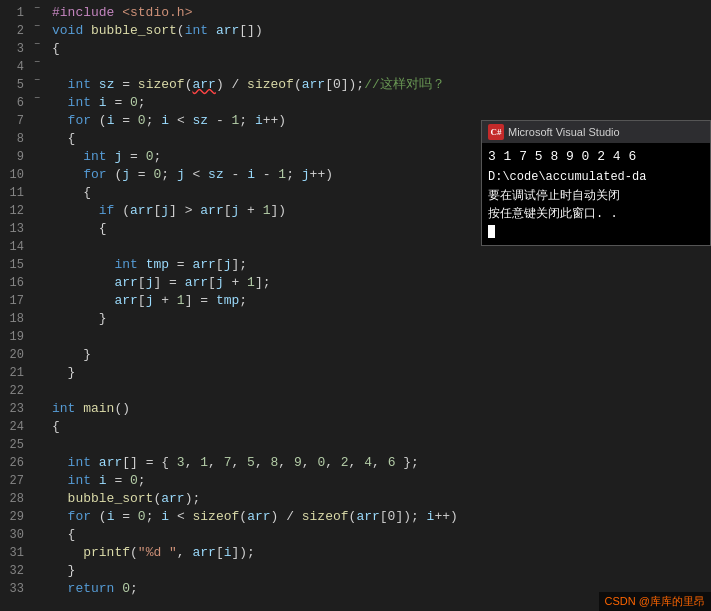 This screenshot has height=611, width=711. What do you see at coordinates (12, 301) in the screenshot?
I see `line-number: 17` at bounding box center [12, 301].